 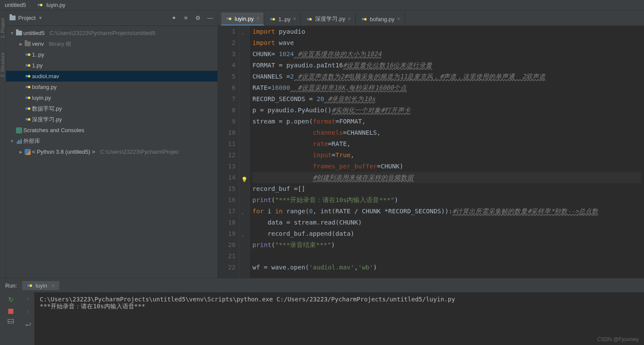 What do you see at coordinates (28, 312) in the screenshot?
I see `scroll-down-icon: ↑` at bounding box center [28, 312].